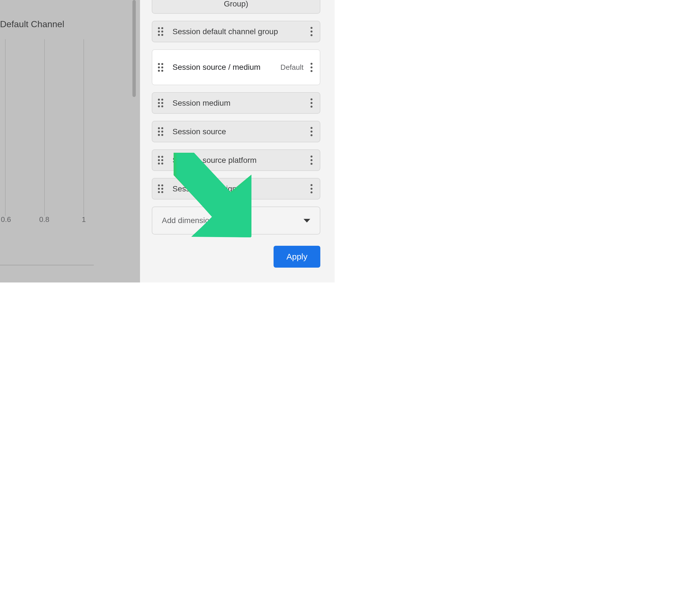 Image resolution: width=700 pixels, height=591 pixels. I want to click on dimension-item-session-source-medium: Session source / medium Default, so click(236, 67).